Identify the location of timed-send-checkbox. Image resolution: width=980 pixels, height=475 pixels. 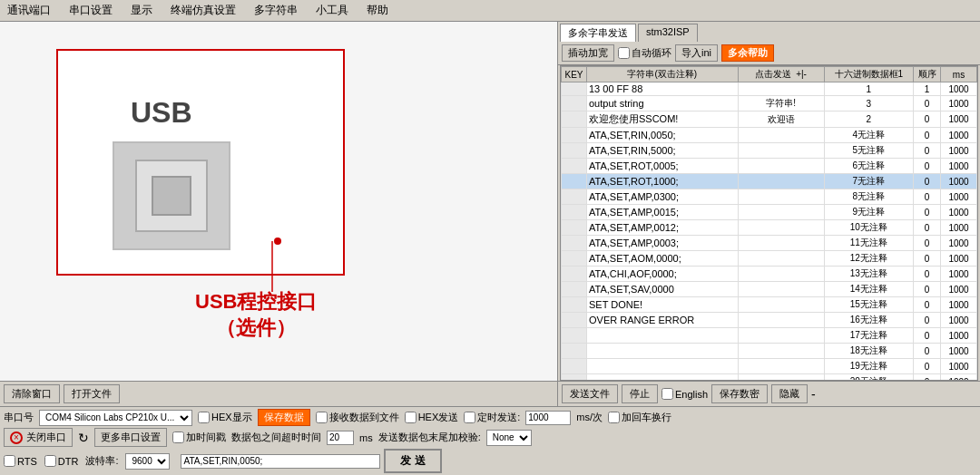
(470, 417).